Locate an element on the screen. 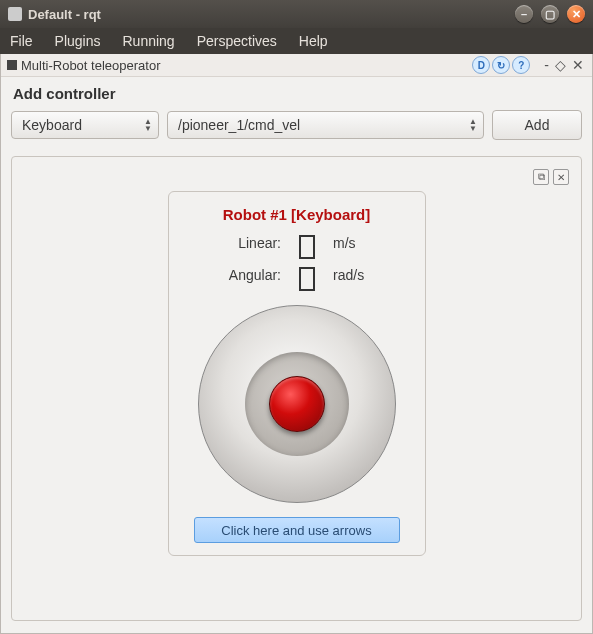 This screenshot has width=593, height=634. joystick-base is located at coordinates (297, 404).